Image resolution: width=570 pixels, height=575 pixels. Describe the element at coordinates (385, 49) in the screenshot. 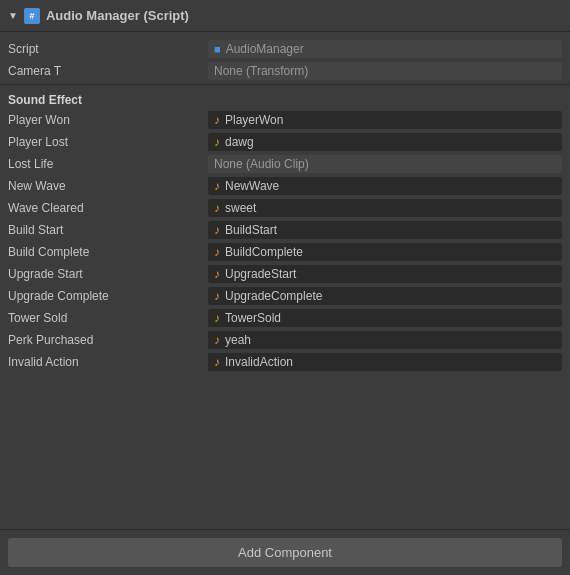

I see `script-value: ■ AudioManager` at that location.